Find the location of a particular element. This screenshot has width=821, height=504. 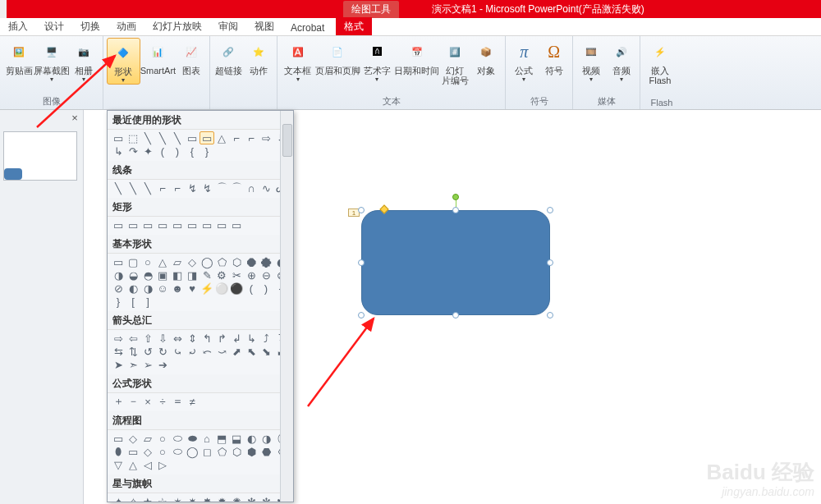

shape-swatch: ⬈ is located at coordinates (236, 351).